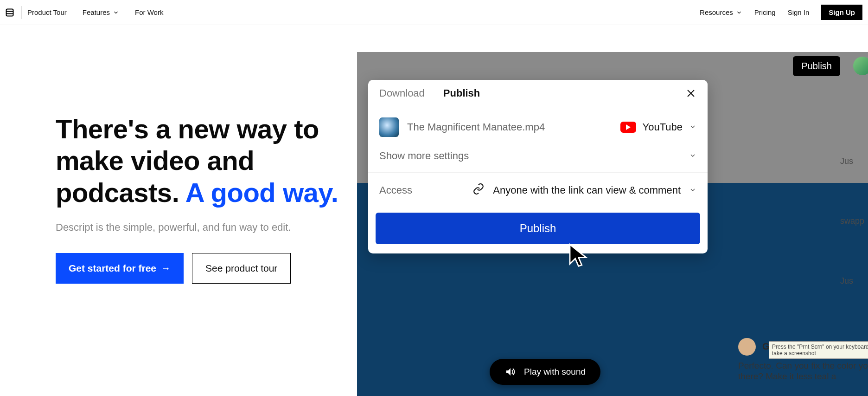 This screenshot has height=396, width=868. I want to click on access-value: Anyone with the link can view & comment, so click(587, 190).